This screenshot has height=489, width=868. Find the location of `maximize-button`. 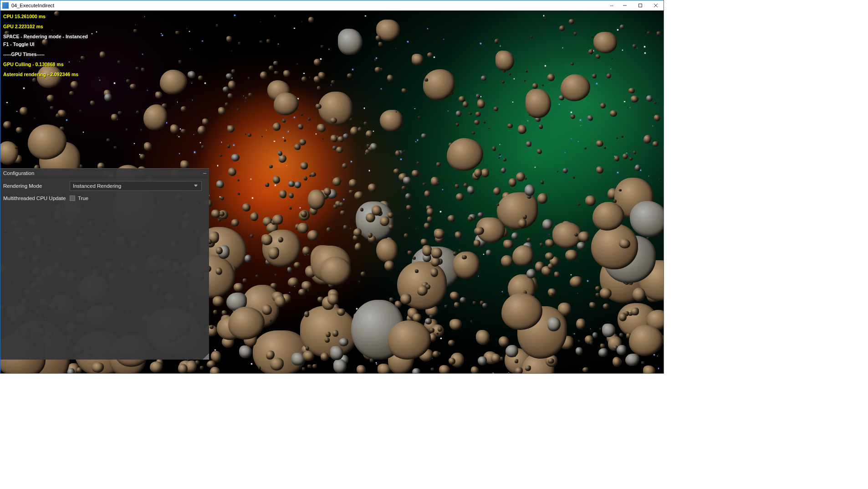

maximize-button is located at coordinates (640, 5).